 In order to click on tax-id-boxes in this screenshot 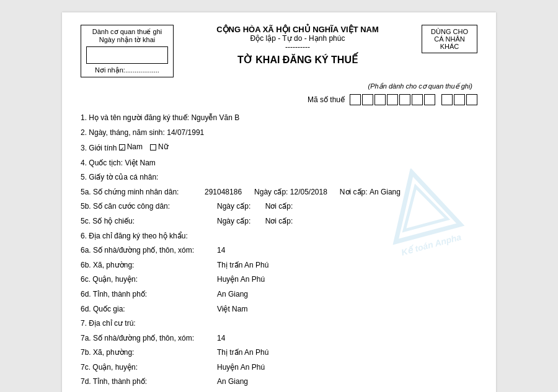, I will do `click(414, 100)`.